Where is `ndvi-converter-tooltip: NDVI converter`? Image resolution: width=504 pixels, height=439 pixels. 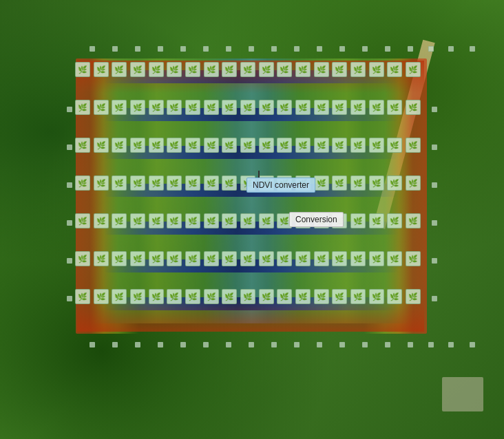 ndvi-converter-tooltip: NDVI converter is located at coordinates (281, 185).